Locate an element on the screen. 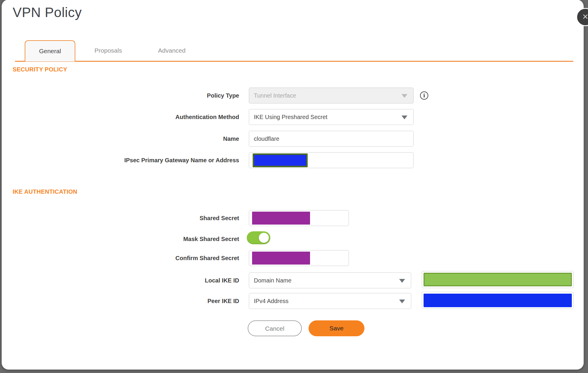  gateway-label: IPsec Primary Gateway Name or Address is located at coordinates (121, 160).